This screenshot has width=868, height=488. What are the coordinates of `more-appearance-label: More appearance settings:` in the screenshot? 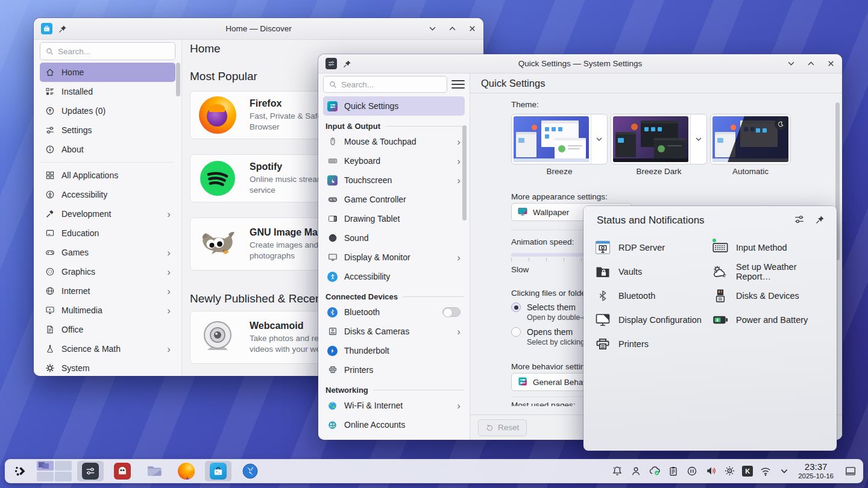 It's located at (676, 196).